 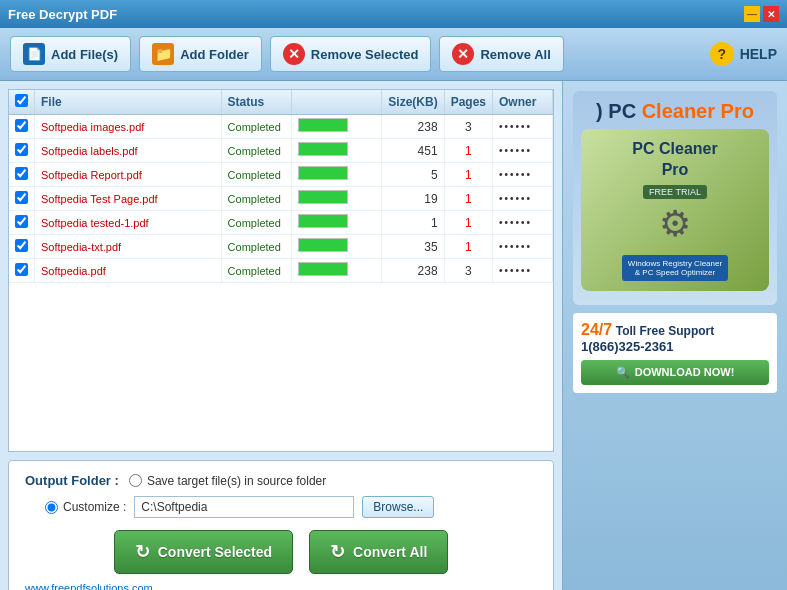 What do you see at coordinates (52, 508) in the screenshot?
I see `customize-radio` at bounding box center [52, 508].